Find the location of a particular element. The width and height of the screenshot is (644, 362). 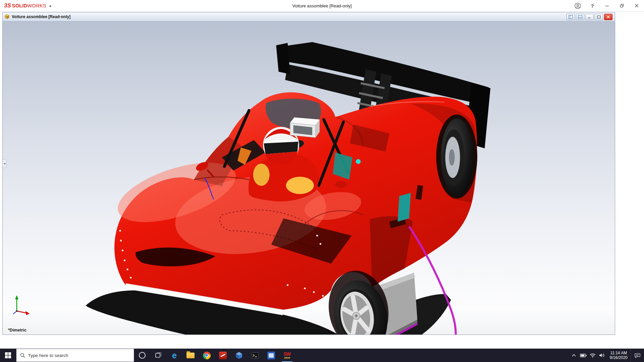

solidworks-app-icon is located at coordinates (239, 355).